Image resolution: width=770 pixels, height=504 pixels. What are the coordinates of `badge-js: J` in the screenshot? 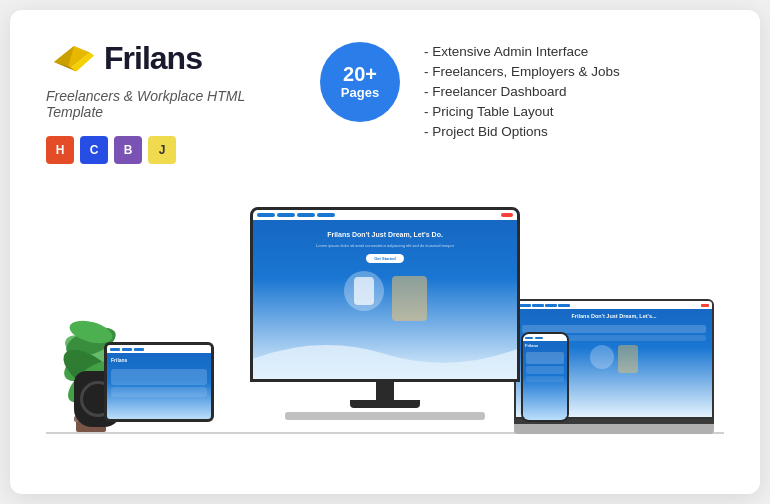 It's located at (162, 150).